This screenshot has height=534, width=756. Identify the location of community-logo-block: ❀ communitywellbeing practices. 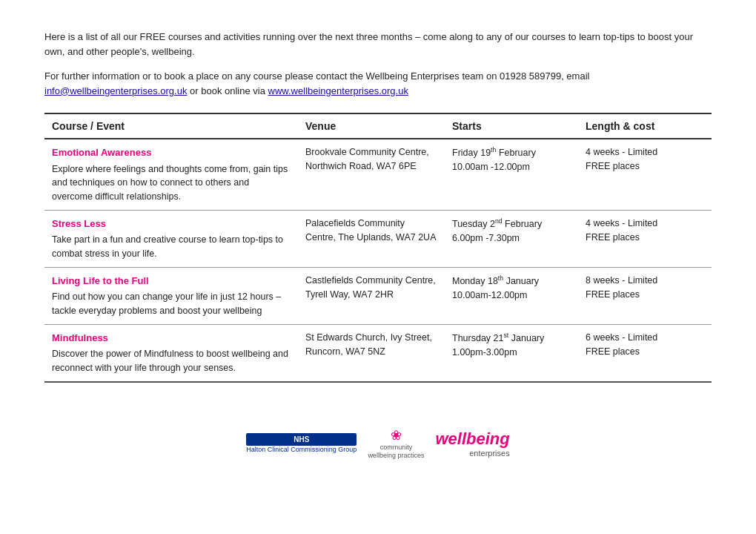
(396, 444).